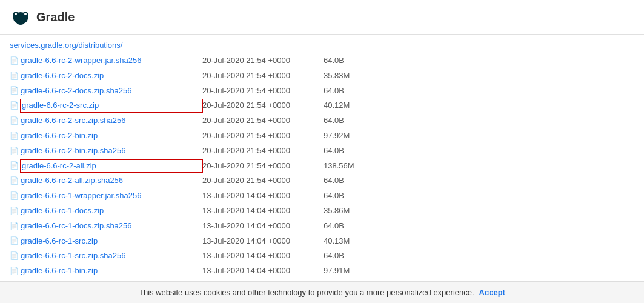  I want to click on table-row: 📄gradle-6.6-rc-2-all.zip.sha25620-Jul-20…, so click(322, 181).